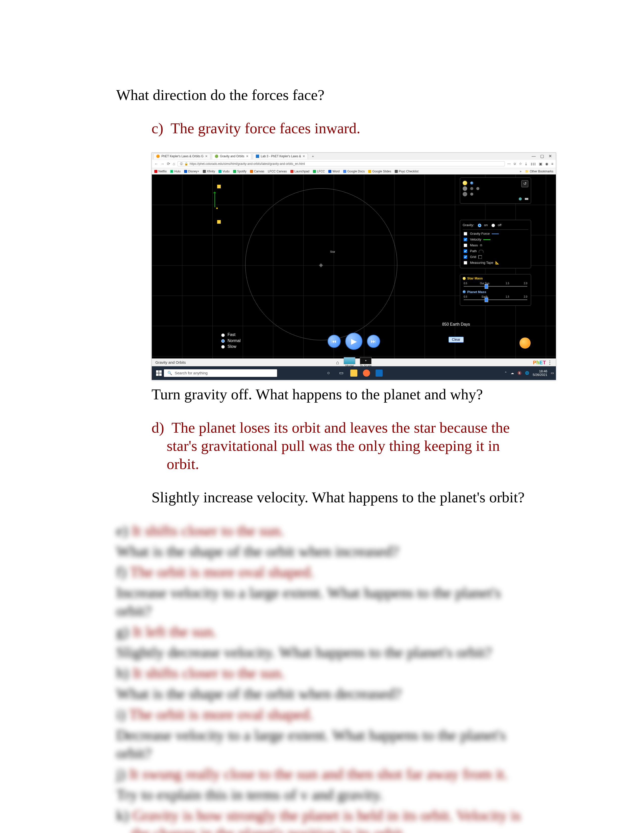 Image resolution: width=644 pixels, height=833 pixels. Describe the element at coordinates (541, 164) in the screenshot. I see `extensions-icon: ▣` at that location.